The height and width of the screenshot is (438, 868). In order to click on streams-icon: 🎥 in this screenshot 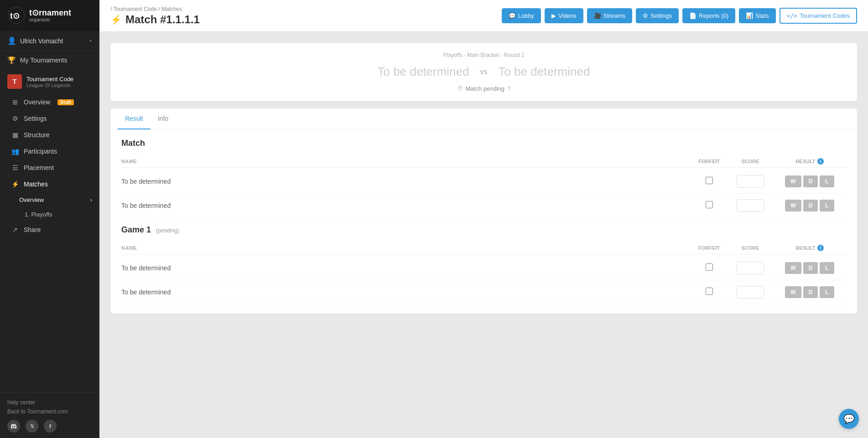, I will do `click(598, 15)`.